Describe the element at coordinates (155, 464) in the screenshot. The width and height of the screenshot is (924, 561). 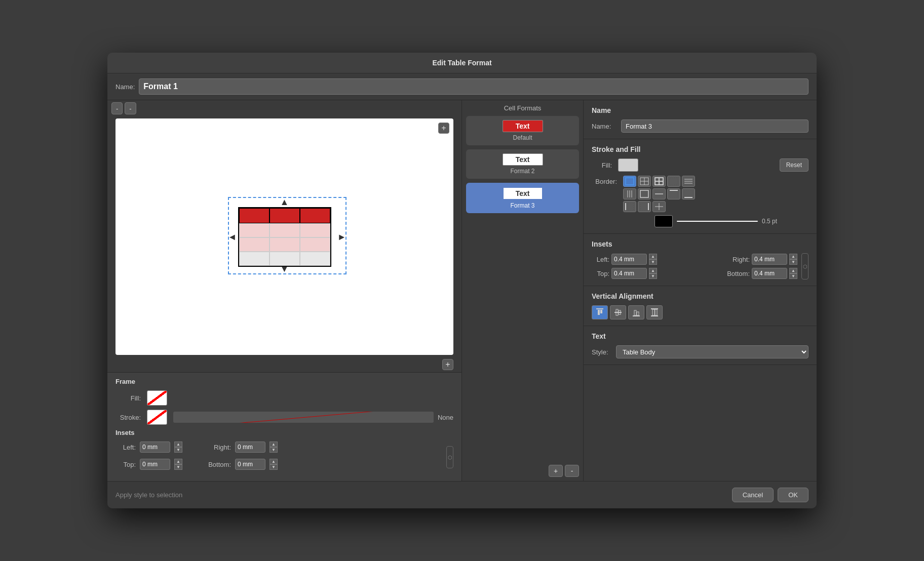
I see `top-inset-input` at that location.